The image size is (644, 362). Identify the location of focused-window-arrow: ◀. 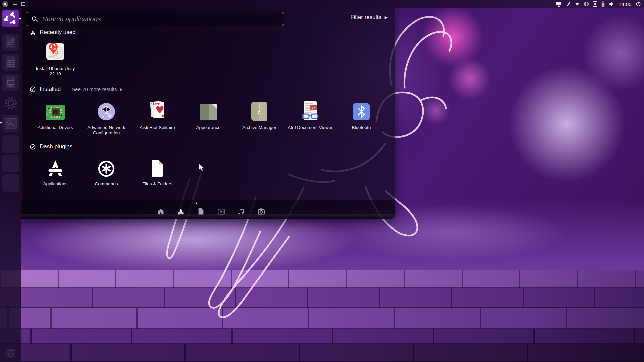
(20, 18).